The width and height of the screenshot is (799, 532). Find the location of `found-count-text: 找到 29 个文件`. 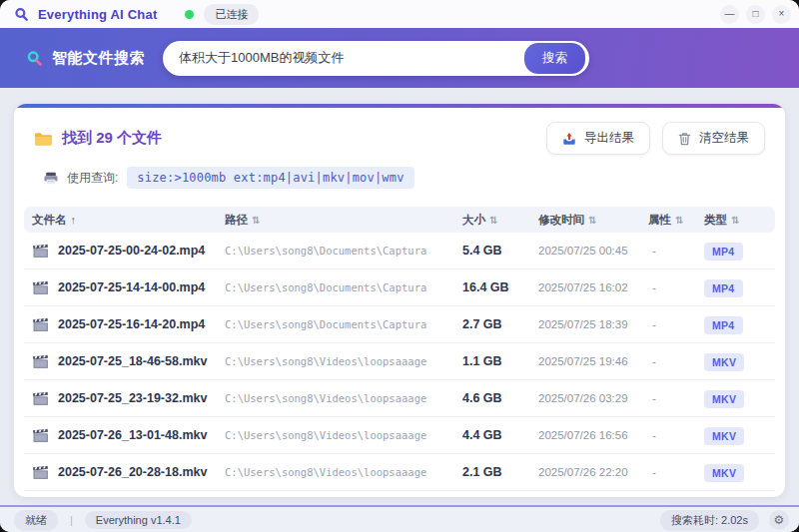

found-count-text: 找到 29 个文件 is located at coordinates (112, 138).